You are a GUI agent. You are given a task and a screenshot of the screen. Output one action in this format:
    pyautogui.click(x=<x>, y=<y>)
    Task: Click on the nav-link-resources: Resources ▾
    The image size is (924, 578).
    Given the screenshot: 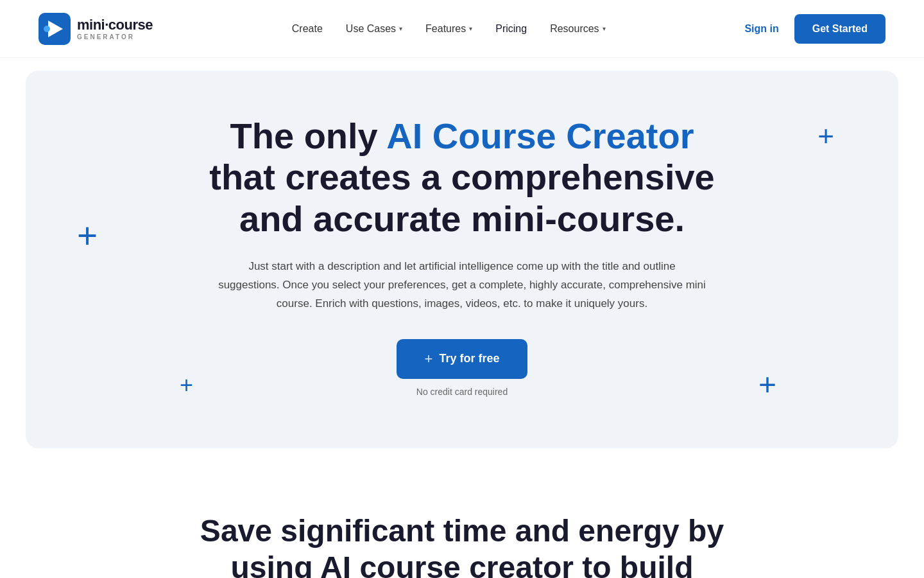 What is the action you would take?
    pyautogui.click(x=578, y=29)
    